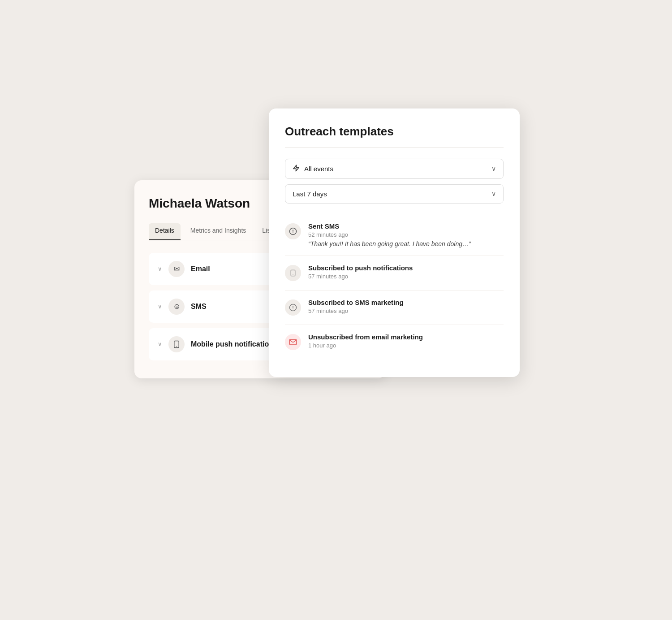  What do you see at coordinates (394, 273) in the screenshot?
I see `event-subscribed-push: Subscribed to push notifications 57 minu…` at bounding box center [394, 273].